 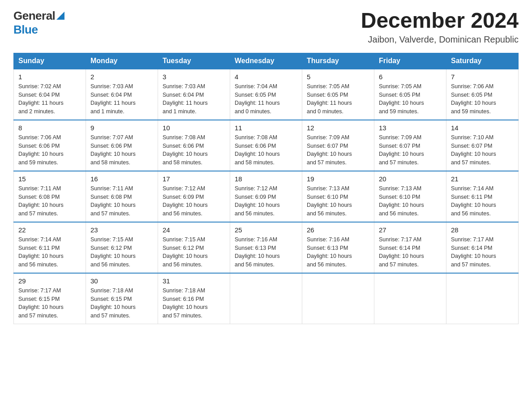 What do you see at coordinates (122, 77) in the screenshot?
I see `day-number: 2` at bounding box center [122, 77].